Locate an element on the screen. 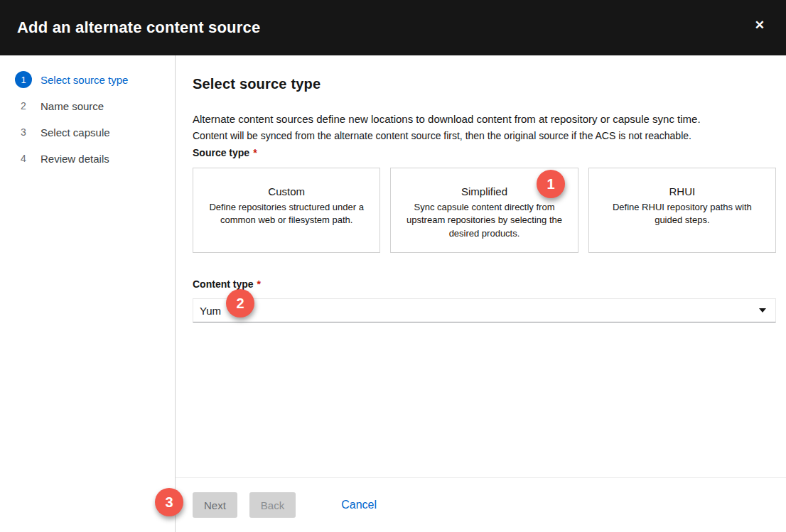 The width and height of the screenshot is (786, 532). card-description: Sync capsule content directly from upstr… is located at coordinates (484, 220).